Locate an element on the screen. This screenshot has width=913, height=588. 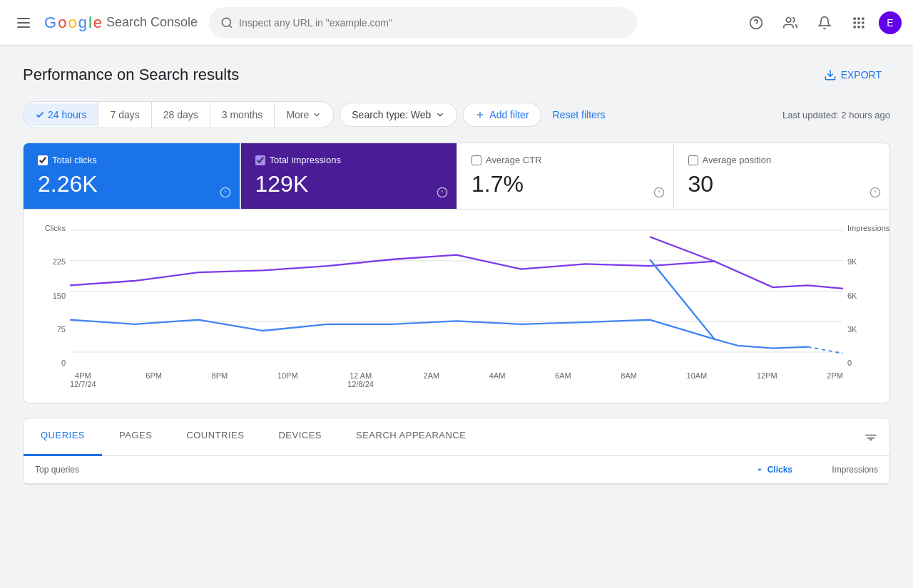
ctr-checkbox is located at coordinates (476, 160).